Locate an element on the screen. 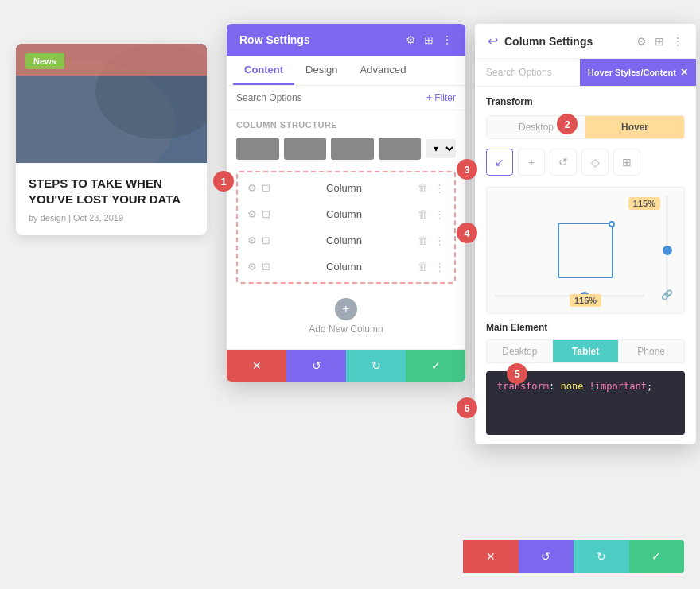  col-actions-4: 🗑 ⋮ is located at coordinates (431, 267).